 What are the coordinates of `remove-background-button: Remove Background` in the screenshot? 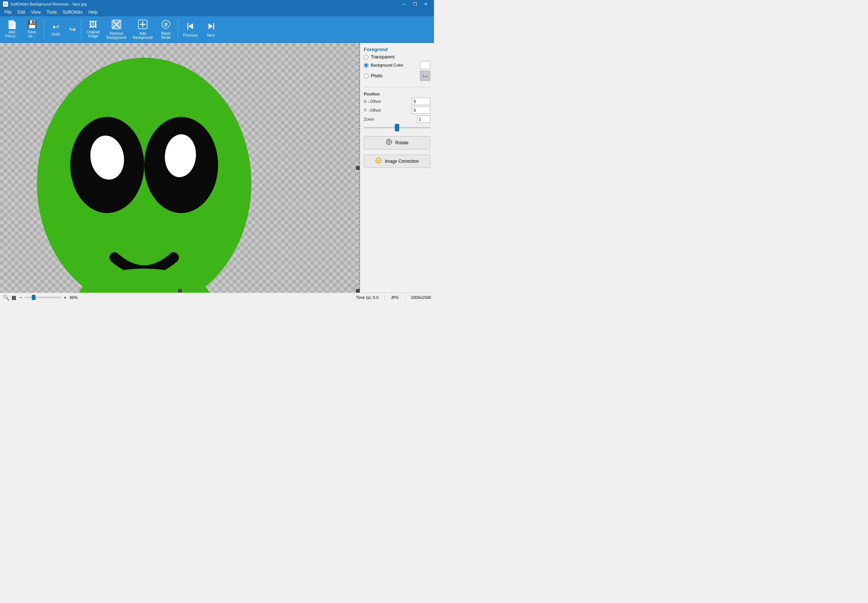 It's located at (116, 29).